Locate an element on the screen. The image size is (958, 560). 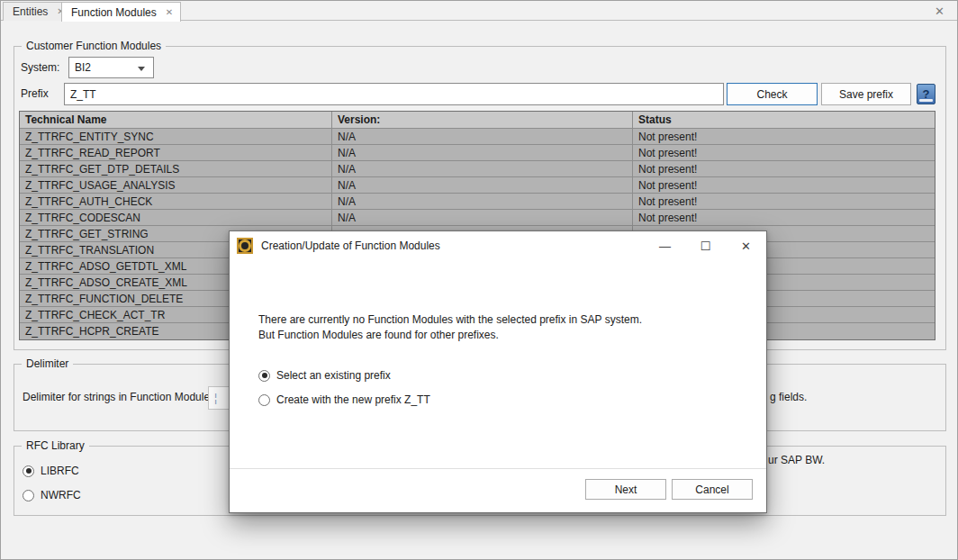
table-row: Z_TTRFC_USAGE_ANALYSISN/ANot present! is located at coordinates (477, 185).